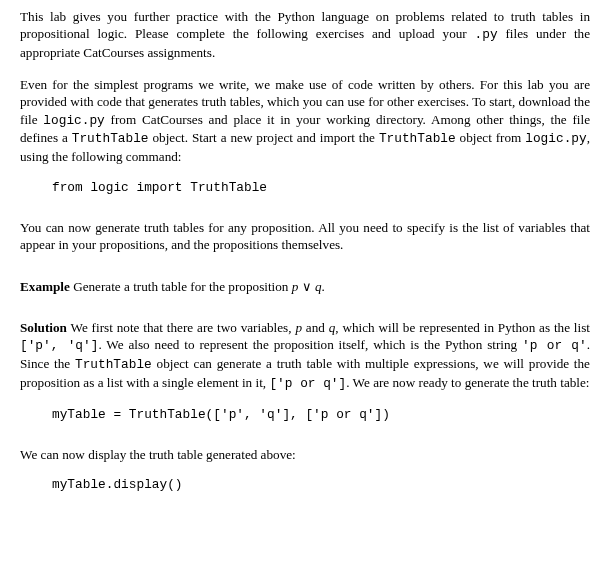  I want to click on text: , which will be represented in Python as…, so click(462, 328).